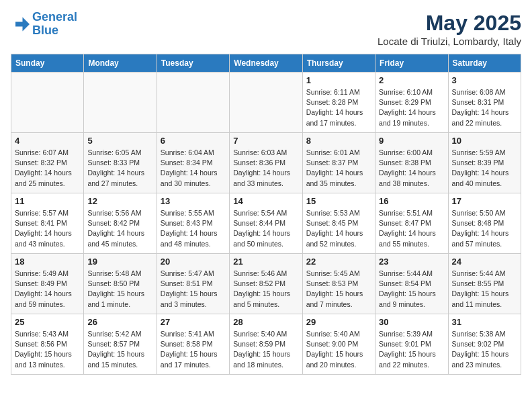 The height and width of the screenshot is (411, 532). What do you see at coordinates (411, 168) in the screenshot?
I see `day-info: Sunrise: 6:00 AM Sunset: 8:38 PM Dayligh…` at bounding box center [411, 168].